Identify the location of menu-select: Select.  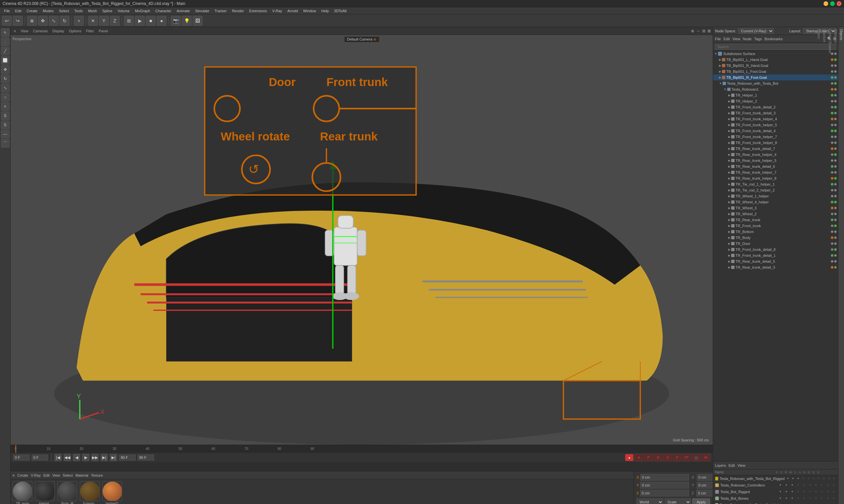
(64, 11).